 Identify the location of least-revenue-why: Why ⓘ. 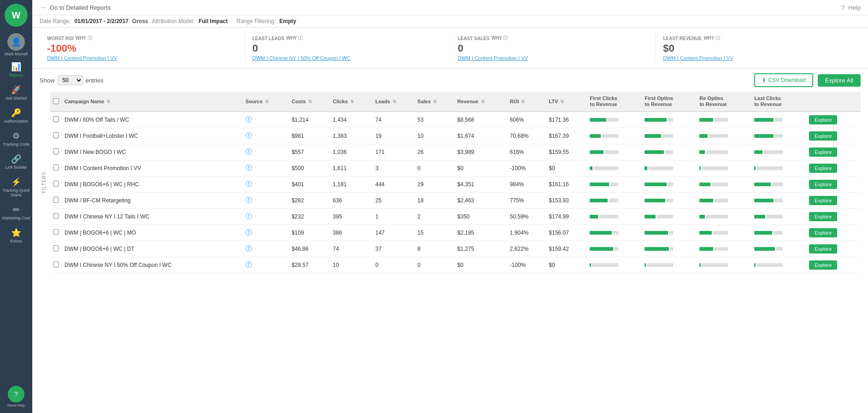
(712, 38).